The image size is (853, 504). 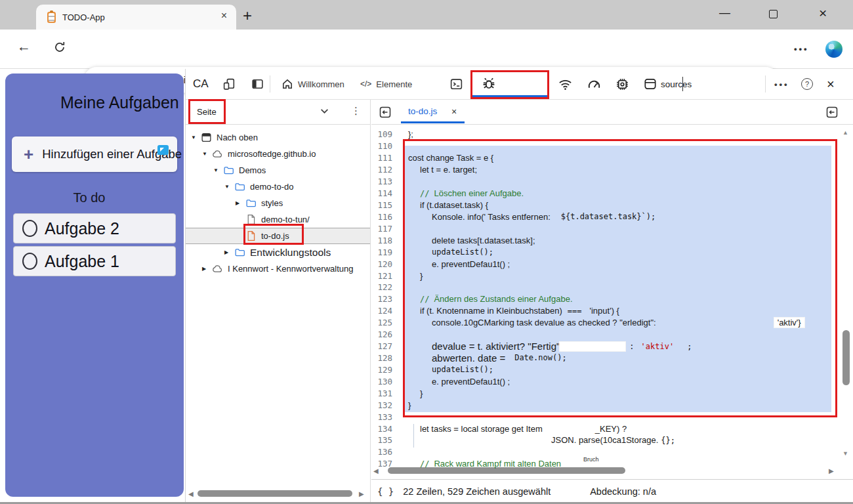 I want to click on line-number: 129, so click(x=386, y=370).